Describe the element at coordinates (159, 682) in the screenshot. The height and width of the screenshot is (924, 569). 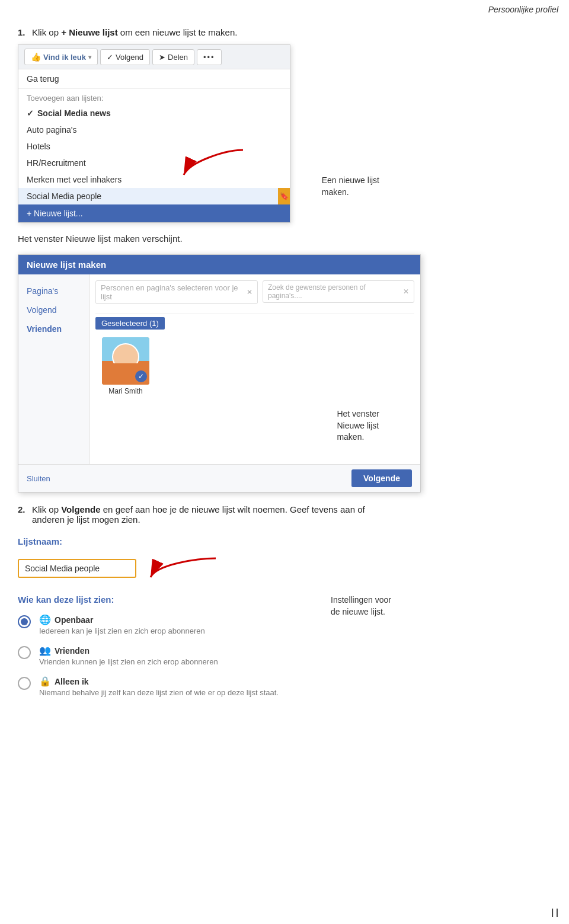
I see `option-label-alleen-ik: 🔒 Alleen ik` at that location.